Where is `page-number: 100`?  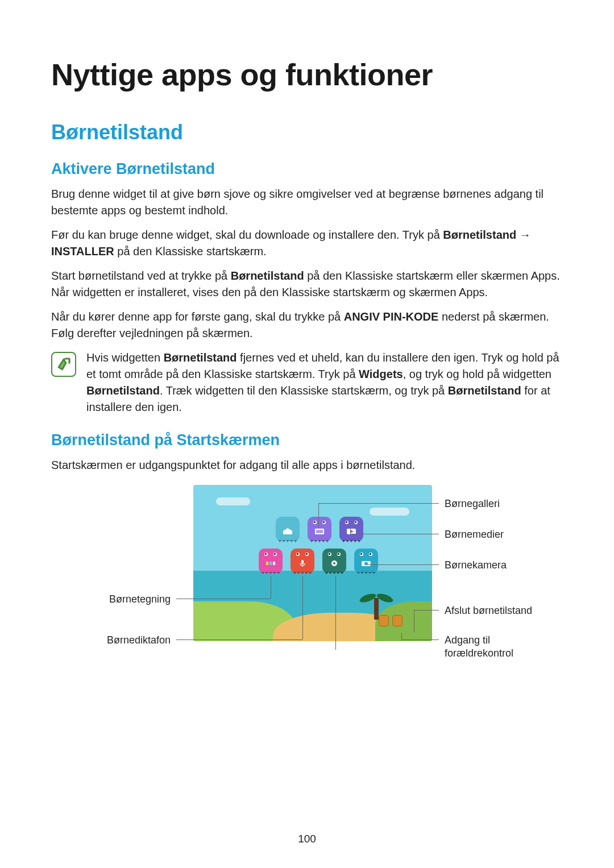 page-number: 100 is located at coordinates (307, 839).